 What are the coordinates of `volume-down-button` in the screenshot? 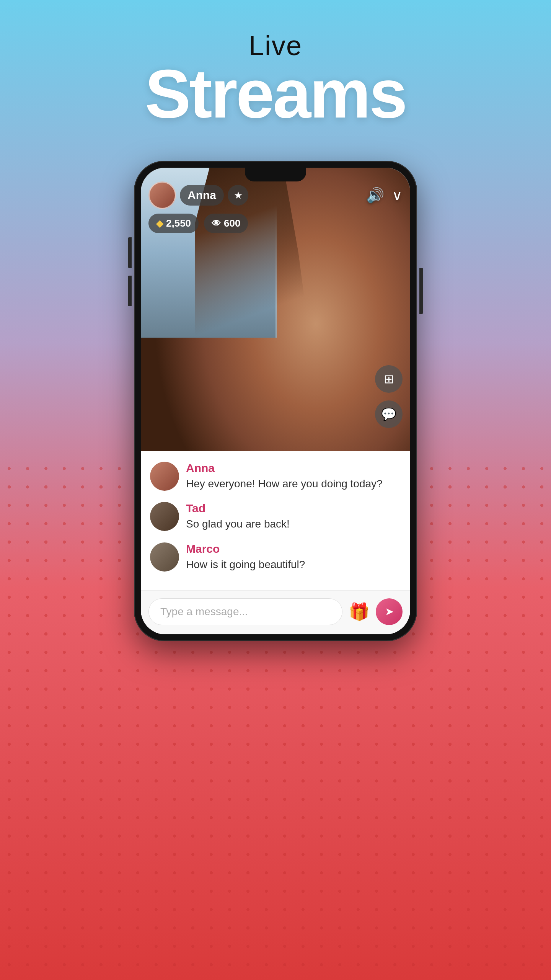 It's located at (130, 291).